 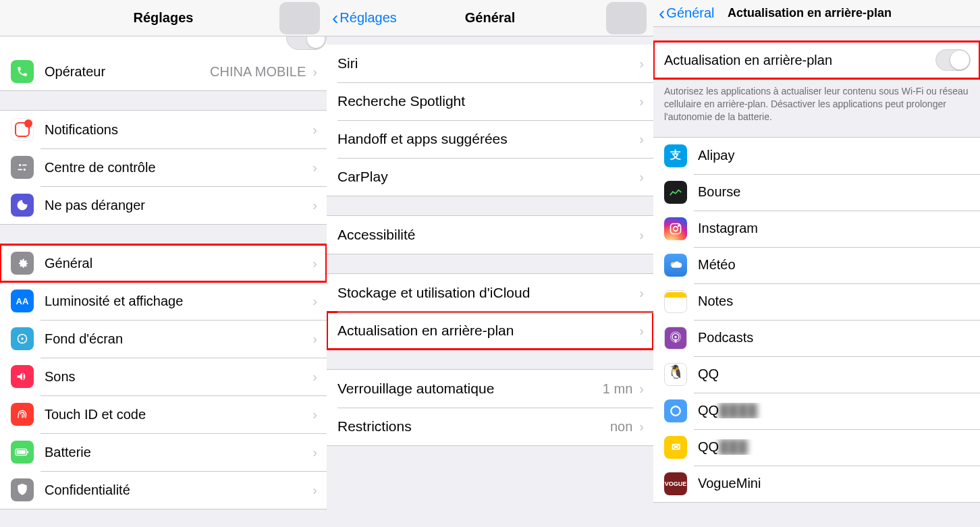 What do you see at coordinates (177, 301) in the screenshot?
I see `row-label: Luminosité et affichage` at bounding box center [177, 301].